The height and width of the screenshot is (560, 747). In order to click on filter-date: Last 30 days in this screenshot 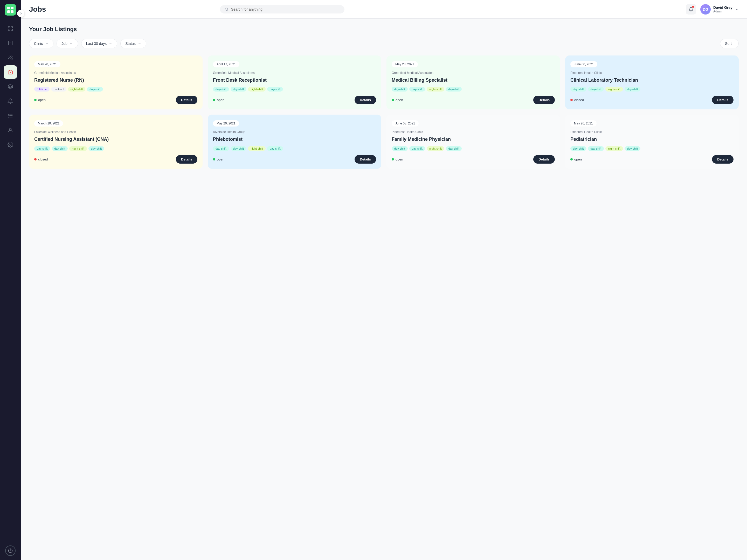, I will do `click(99, 44)`.